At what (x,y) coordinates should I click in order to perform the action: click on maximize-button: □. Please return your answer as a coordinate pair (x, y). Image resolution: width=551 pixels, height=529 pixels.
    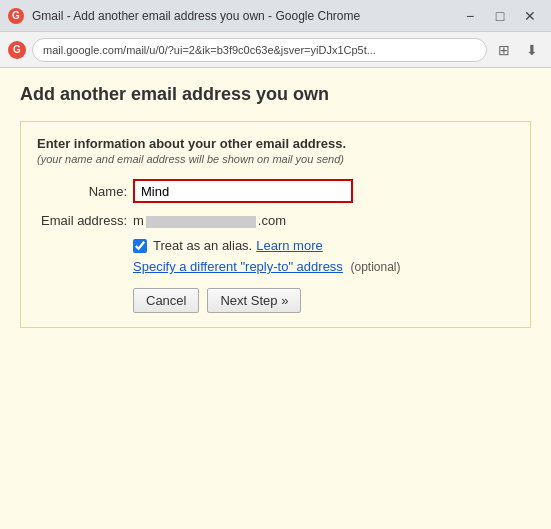
    Looking at the image, I should click on (500, 16).